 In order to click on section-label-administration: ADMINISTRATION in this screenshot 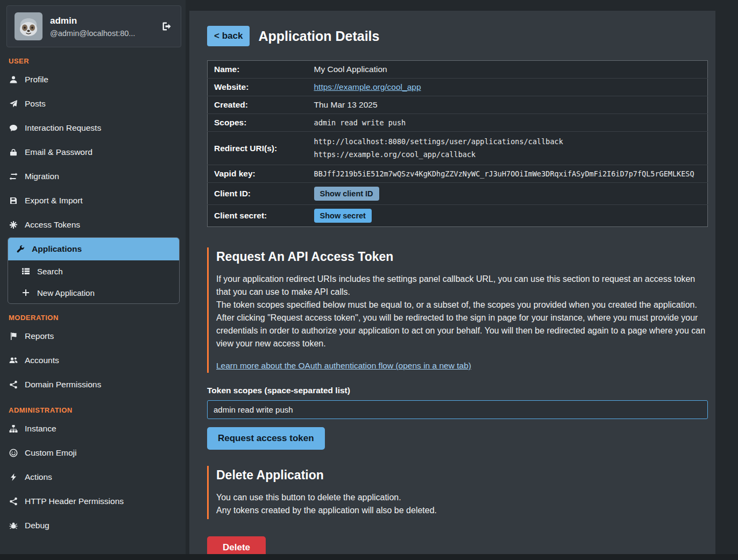, I will do `click(97, 410)`.